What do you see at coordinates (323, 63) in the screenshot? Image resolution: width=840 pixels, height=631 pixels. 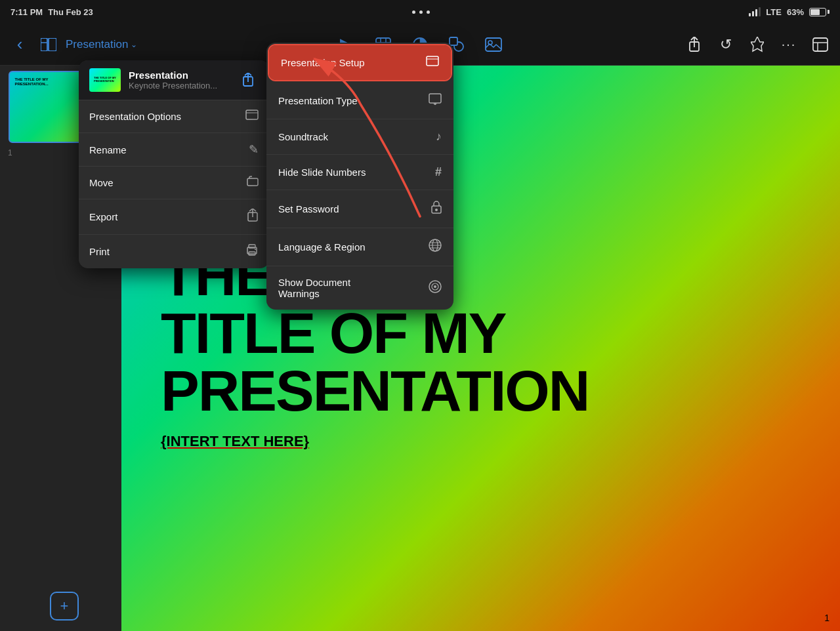 I see `submenu-item-label: Presentation Setup` at bounding box center [323, 63].